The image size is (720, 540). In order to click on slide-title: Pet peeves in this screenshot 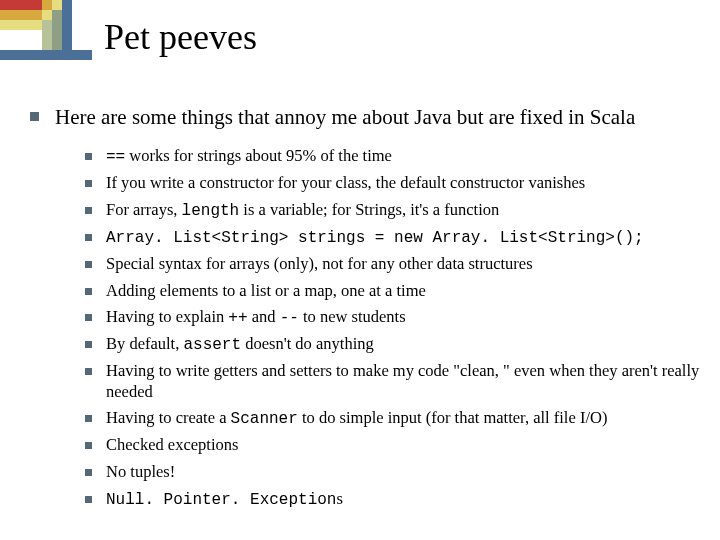, I will do `click(180, 37)`.